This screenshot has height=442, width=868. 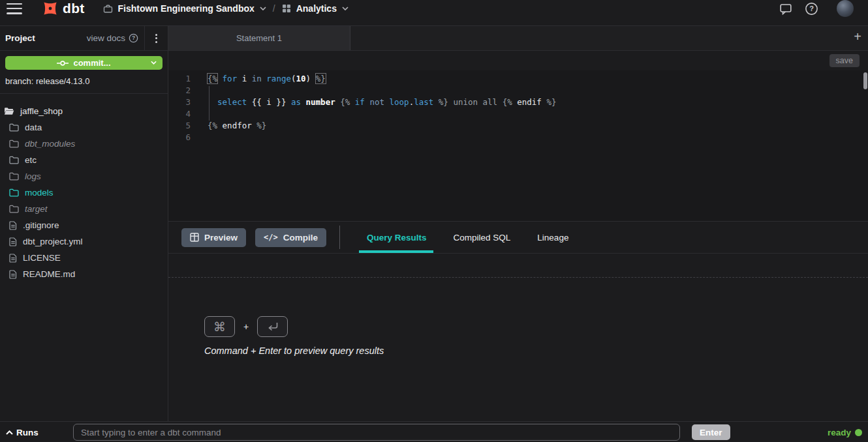 I want to click on help-icon: ?, so click(x=812, y=9).